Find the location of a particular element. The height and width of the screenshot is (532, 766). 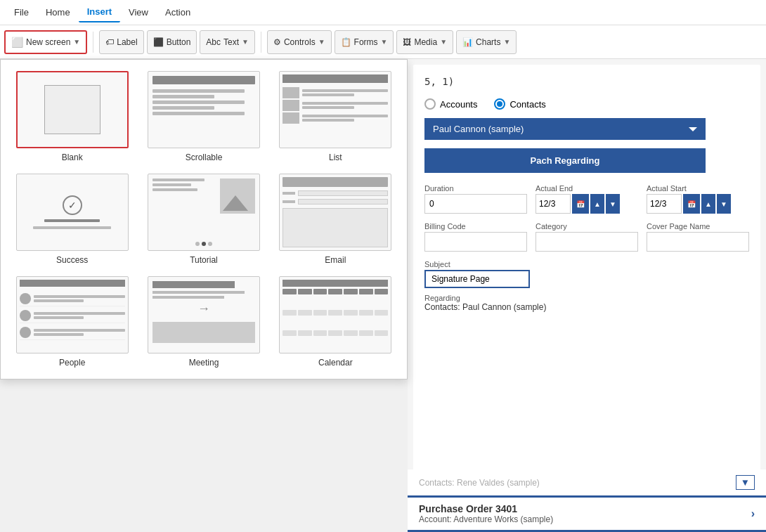

meeting-label: Meeting is located at coordinates (204, 363).